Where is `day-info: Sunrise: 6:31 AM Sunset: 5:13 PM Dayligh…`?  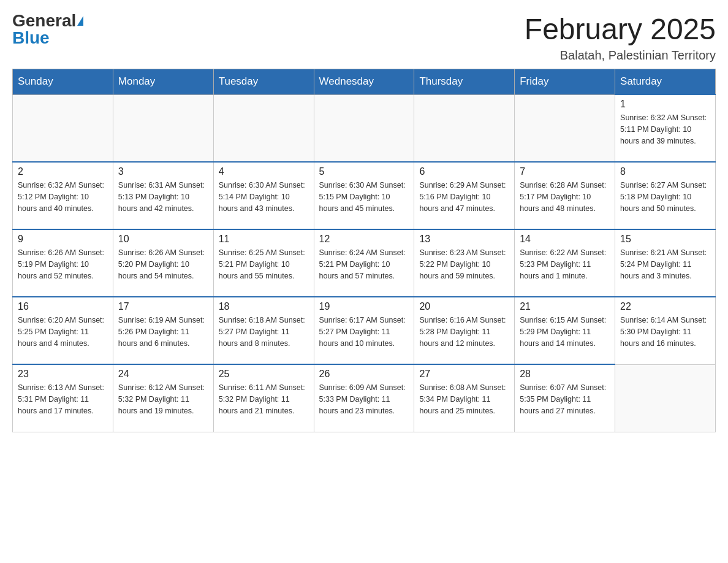 day-info: Sunrise: 6:31 AM Sunset: 5:13 PM Dayligh… is located at coordinates (163, 197).